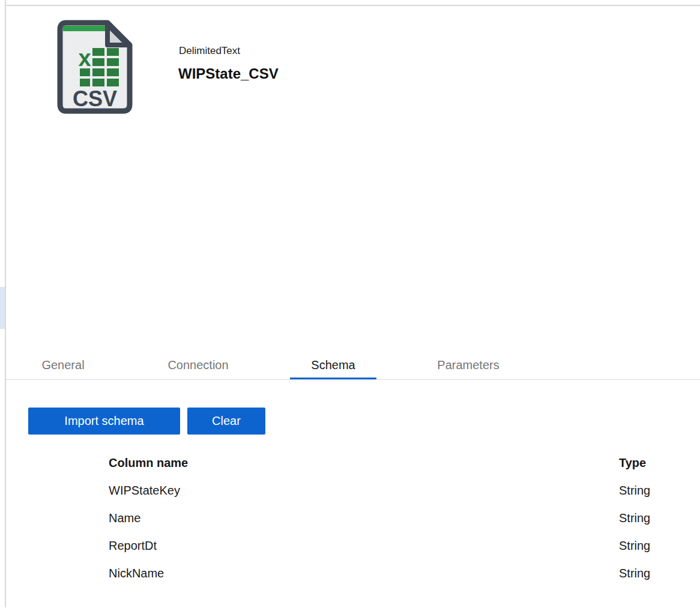 This screenshot has height=611, width=700. I want to click on tab-bar-divider, so click(352, 379).